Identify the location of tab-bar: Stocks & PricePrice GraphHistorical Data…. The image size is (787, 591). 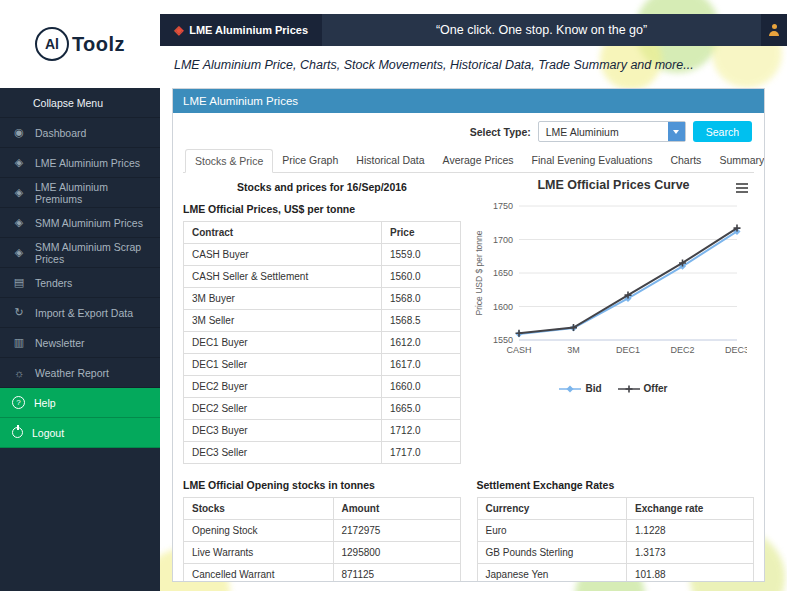
(468, 161).